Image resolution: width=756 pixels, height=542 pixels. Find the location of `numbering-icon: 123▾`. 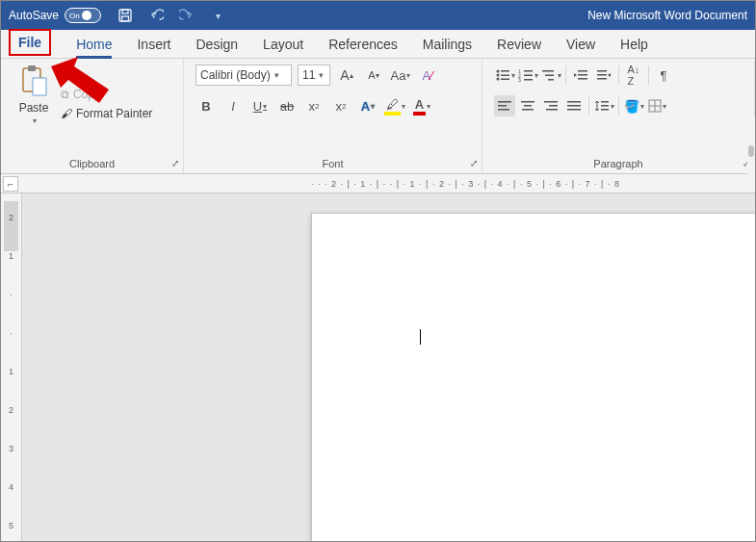

numbering-icon: 123▾ is located at coordinates (528, 75).